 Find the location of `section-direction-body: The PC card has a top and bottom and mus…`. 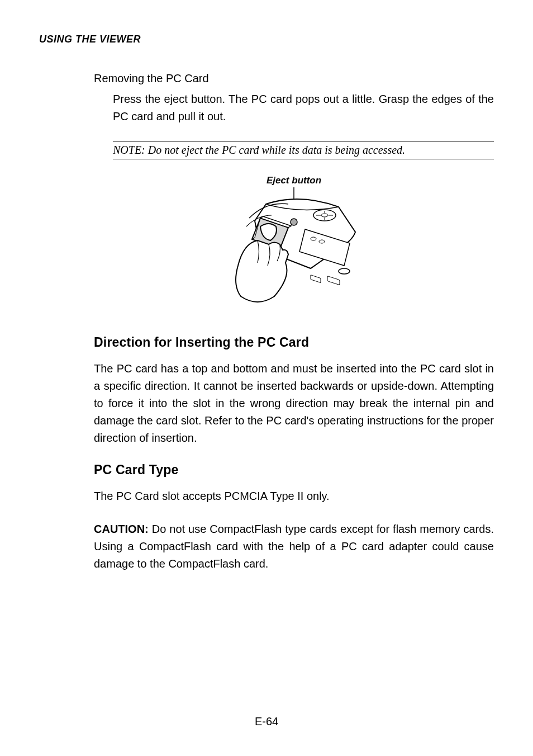

section-direction-body: The PC card has a top and bottom and mus… is located at coordinates (294, 404).